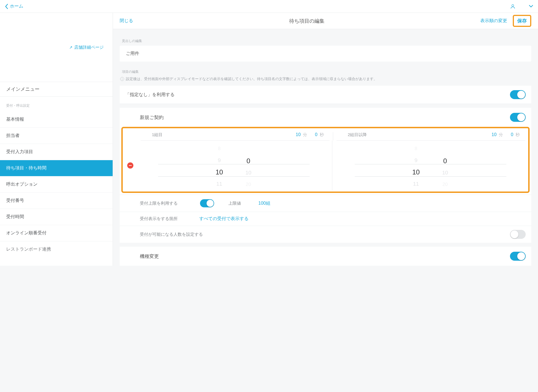 Image resolution: width=538 pixels, height=392 pixels. What do you see at coordinates (234, 167) in the screenshot?
I see `first-time-picker: 8 9 10 11 12 0 10` at bounding box center [234, 167].